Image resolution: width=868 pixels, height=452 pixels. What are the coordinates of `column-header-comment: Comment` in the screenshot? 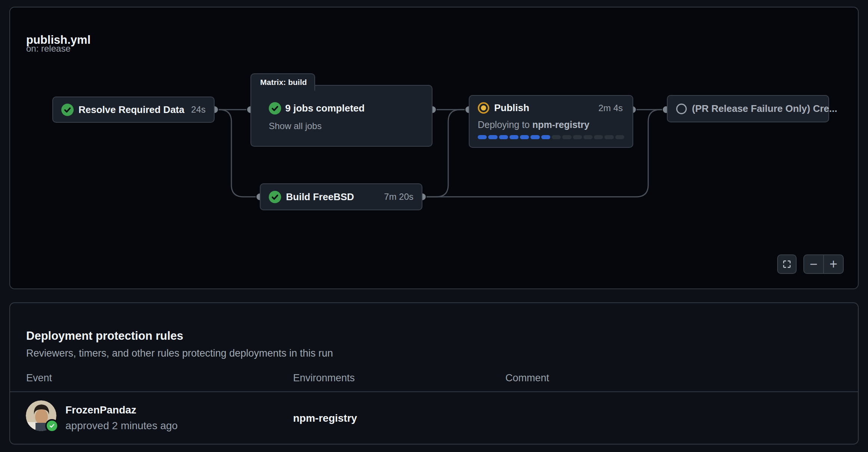 It's located at (527, 378).